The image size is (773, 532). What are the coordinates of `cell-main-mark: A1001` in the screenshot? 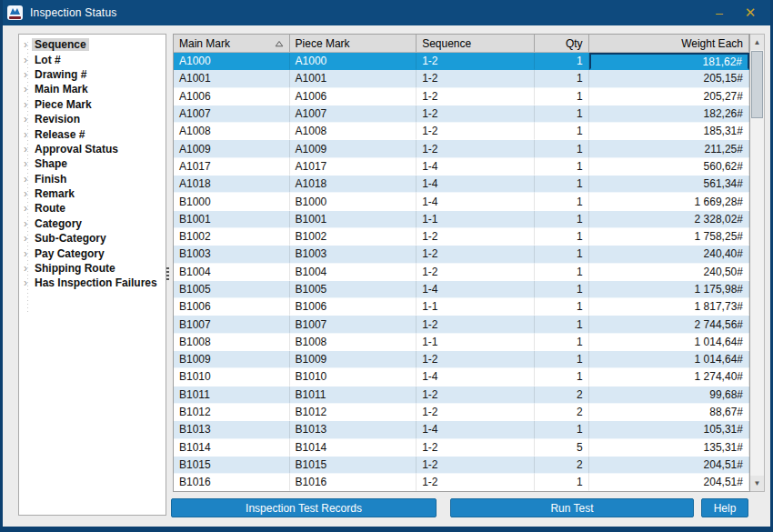 It's located at (232, 78).